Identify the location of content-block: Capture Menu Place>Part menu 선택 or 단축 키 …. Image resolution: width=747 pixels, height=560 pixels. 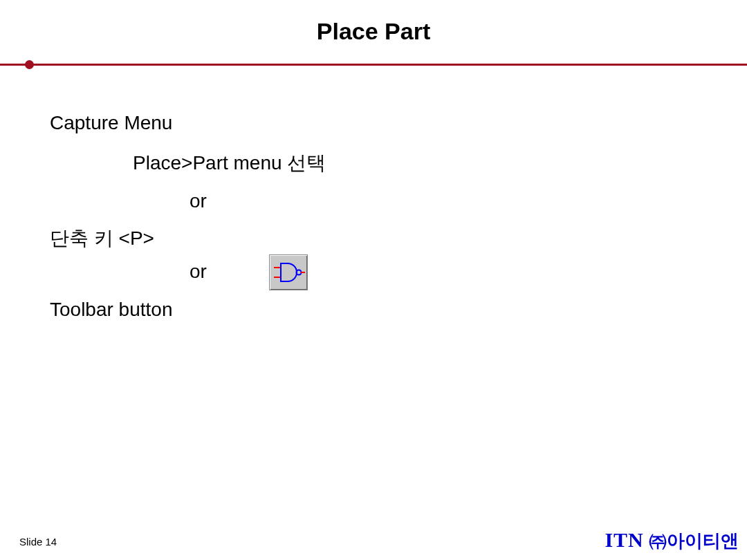
(188, 216).